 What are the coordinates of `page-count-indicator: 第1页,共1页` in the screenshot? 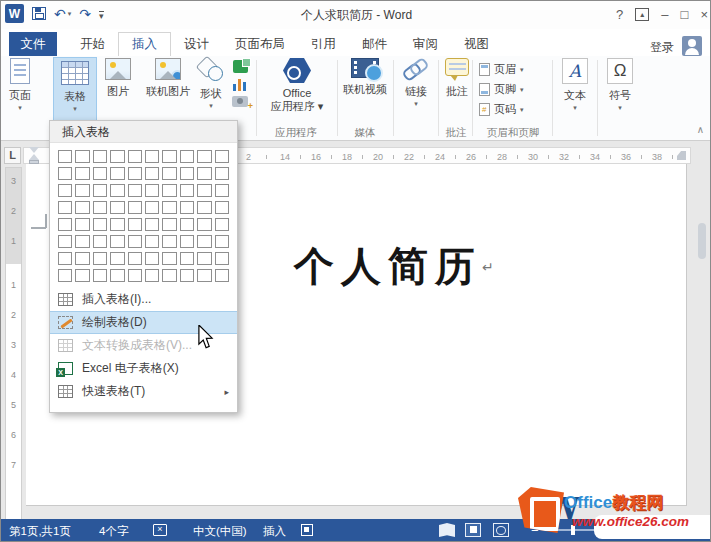 It's located at (40, 532).